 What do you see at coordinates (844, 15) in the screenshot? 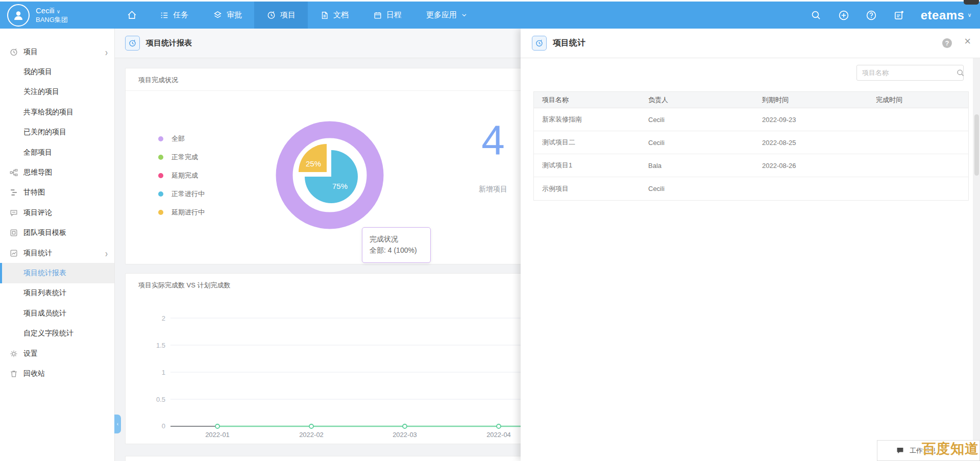
I see `create-new-button` at bounding box center [844, 15].